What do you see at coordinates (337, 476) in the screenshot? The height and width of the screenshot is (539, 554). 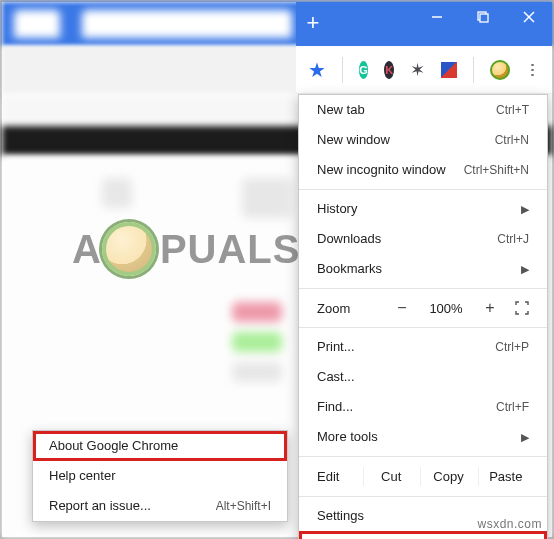 I see `edit-label: Edit` at bounding box center [337, 476].